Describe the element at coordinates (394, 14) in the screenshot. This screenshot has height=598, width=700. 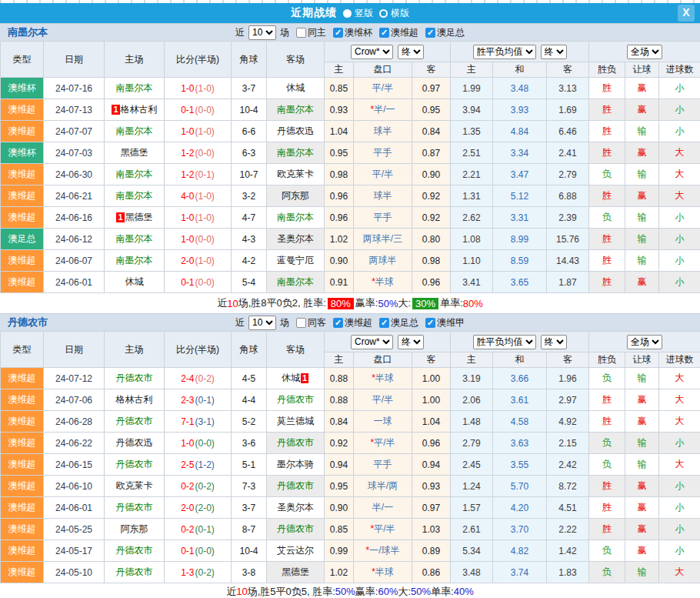
I see `layout-radio-horizontal: 横版` at that location.